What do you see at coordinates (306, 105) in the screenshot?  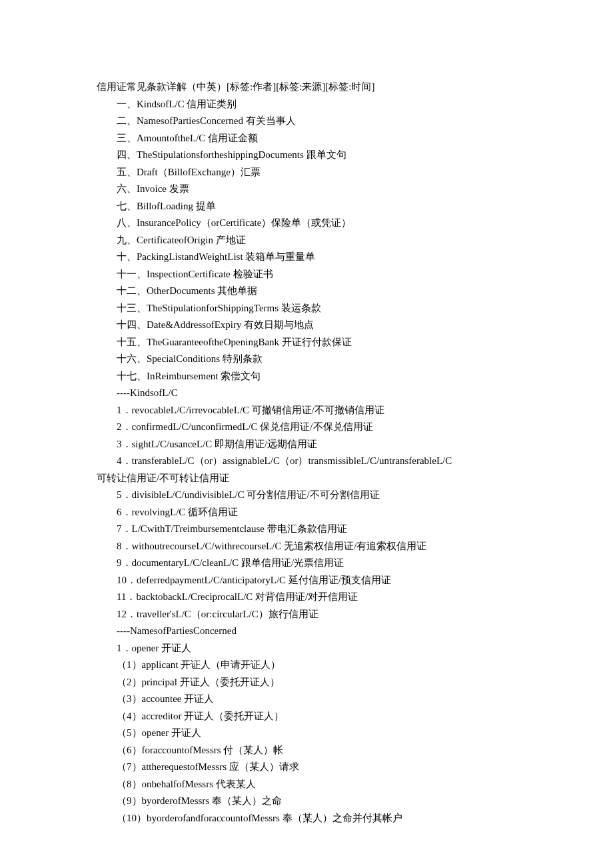 I see `toc-item: 一、KindsofL/C 信用证类别` at bounding box center [306, 105].